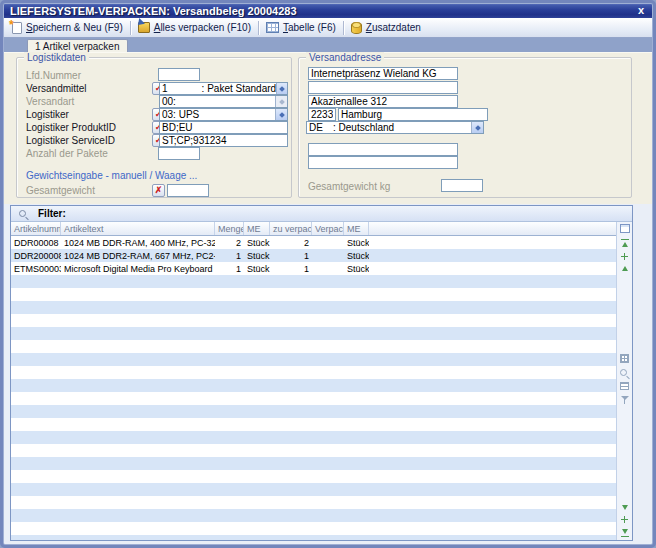 Image resolution: width=656 pixels, height=548 pixels. Describe the element at coordinates (188, 190) in the screenshot. I see `gesamtgewicht-field` at that location.